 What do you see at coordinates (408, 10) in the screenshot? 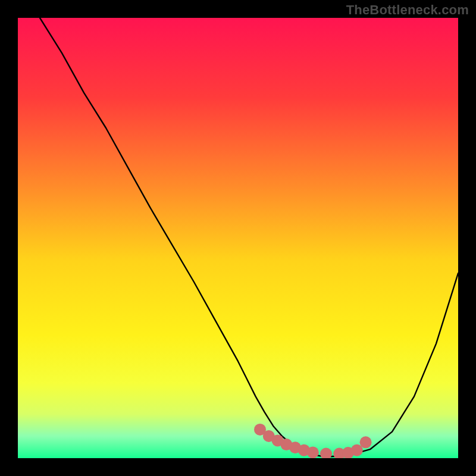
I see `watermark-text: TheBottleneck.com` at bounding box center [408, 10].